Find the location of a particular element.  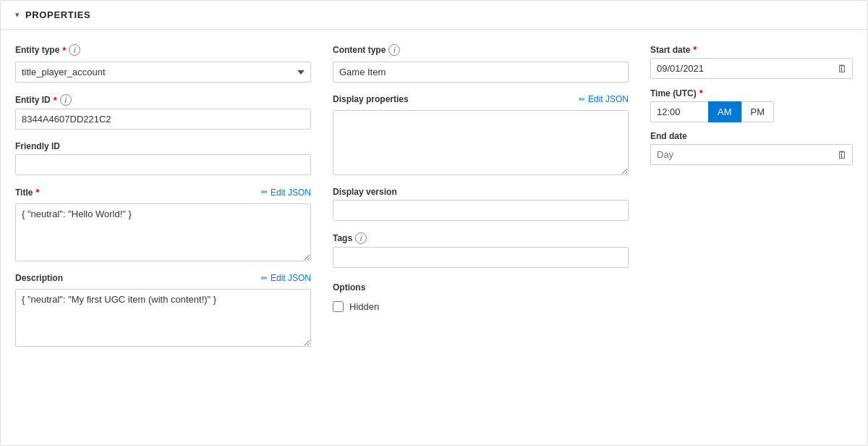

title-required: * is located at coordinates (38, 193).